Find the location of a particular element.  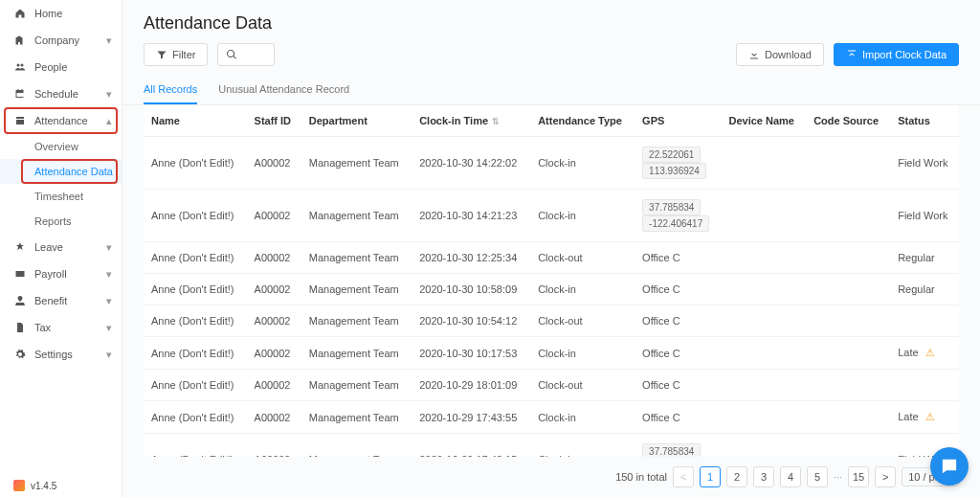

column-header: Staff ID is located at coordinates (274, 121).